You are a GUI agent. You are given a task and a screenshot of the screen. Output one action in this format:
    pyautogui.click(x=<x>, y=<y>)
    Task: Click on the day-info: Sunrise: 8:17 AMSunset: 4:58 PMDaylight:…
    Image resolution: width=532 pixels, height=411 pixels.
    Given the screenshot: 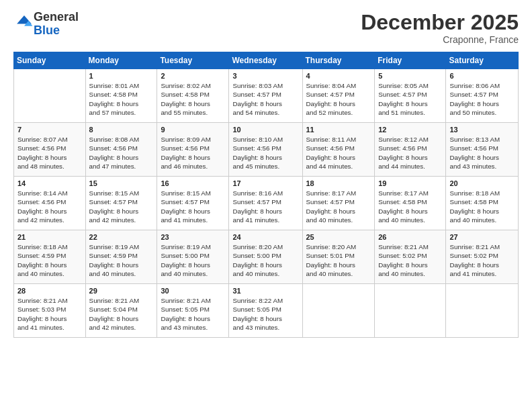 What is the action you would take?
    pyautogui.click(x=410, y=207)
    